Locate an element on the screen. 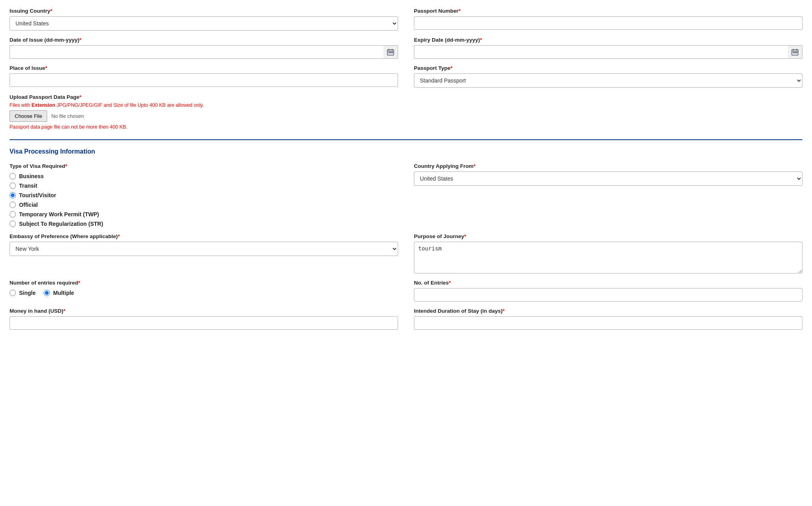 The width and height of the screenshot is (812, 506). place-of-issue-label: Place of Issue* is located at coordinates (204, 68).